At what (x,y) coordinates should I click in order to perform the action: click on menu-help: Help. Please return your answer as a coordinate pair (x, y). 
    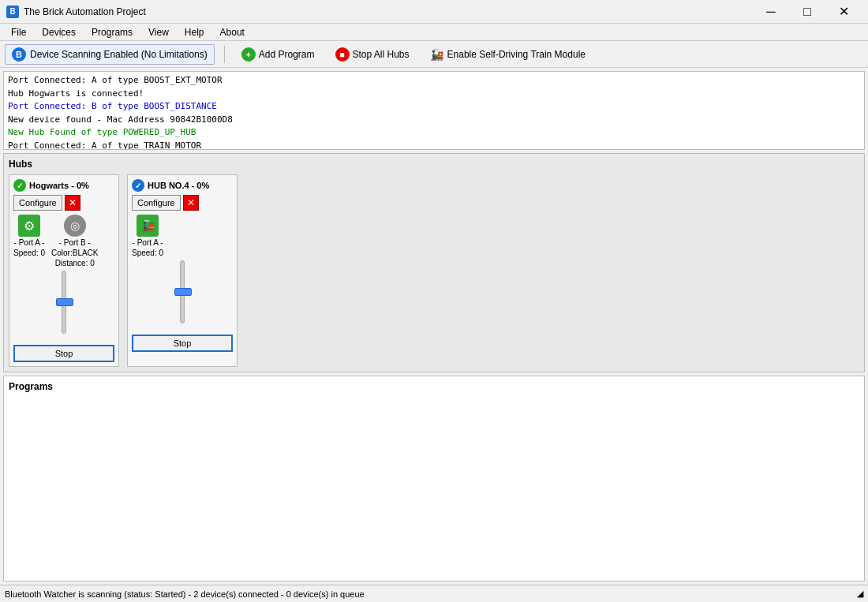
    Looking at the image, I should click on (194, 32).